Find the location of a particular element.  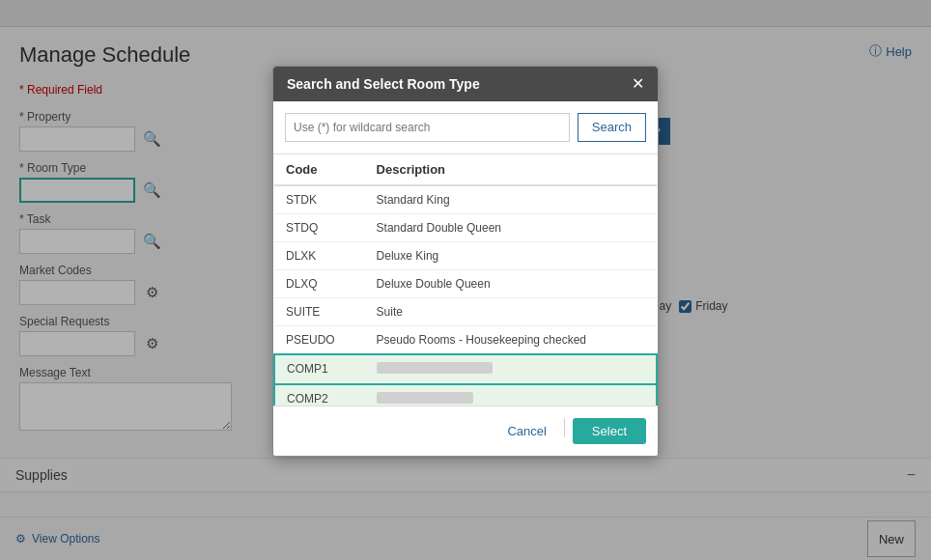

row-code: COMP2 is located at coordinates (320, 395).